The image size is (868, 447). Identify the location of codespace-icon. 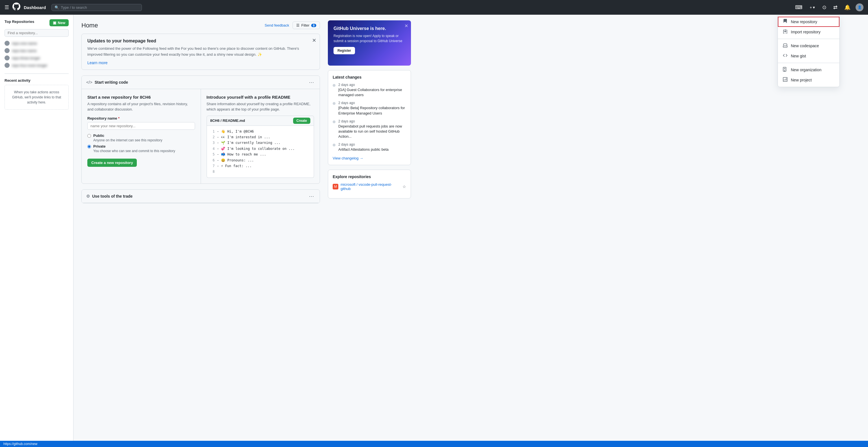
(785, 46).